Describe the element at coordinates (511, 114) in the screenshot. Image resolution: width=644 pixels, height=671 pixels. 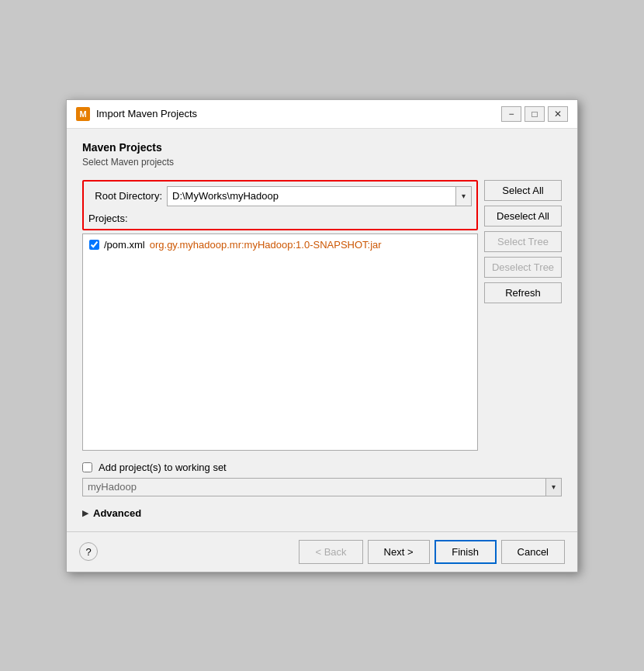
I see `minimize-button: −` at that location.